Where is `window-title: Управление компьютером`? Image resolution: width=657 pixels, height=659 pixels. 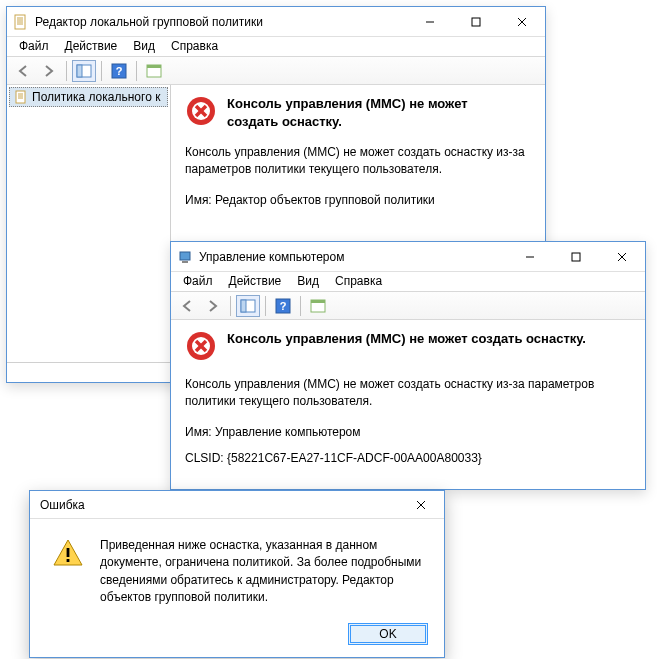
window-title: Управление компьютером is located at coordinates (353, 257).